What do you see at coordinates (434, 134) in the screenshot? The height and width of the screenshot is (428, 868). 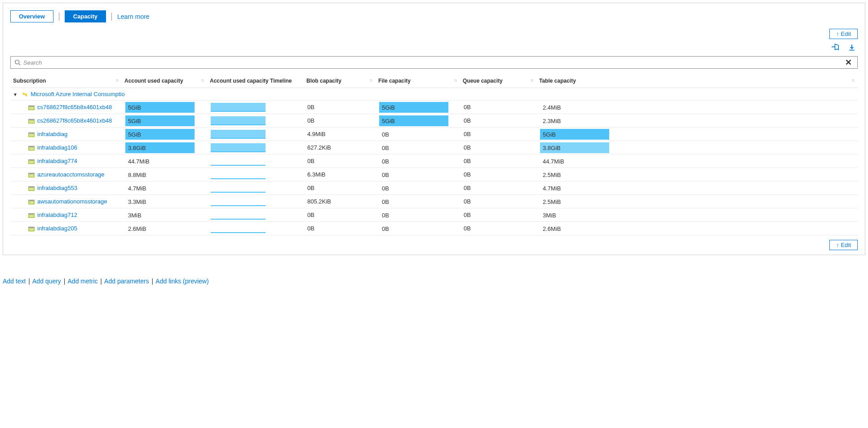 I see `table-row: infralabdiag5GiB4.9MiB0B0B5GiB` at bounding box center [434, 134].